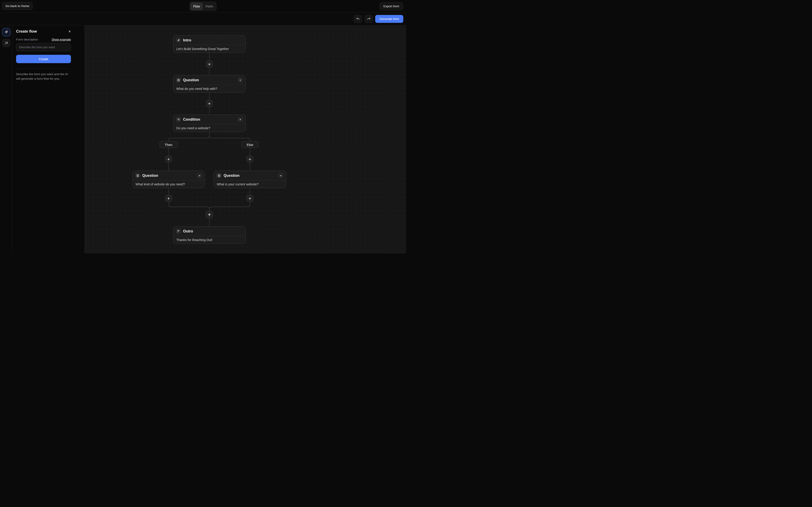 This screenshot has width=812, height=507. I want to click on flow-node-question-3: Question ✕ What is your current website?, so click(250, 179).